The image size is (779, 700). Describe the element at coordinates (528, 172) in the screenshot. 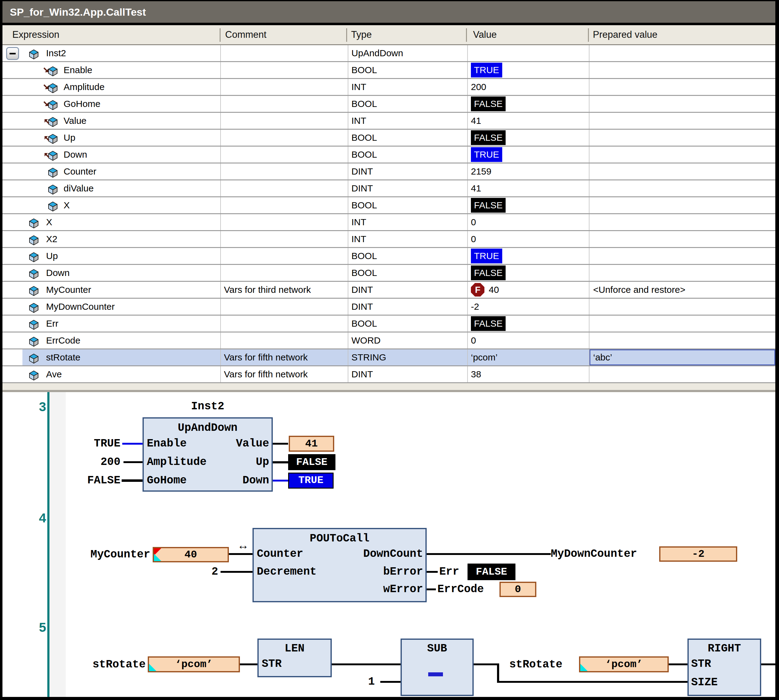

I see `value-cell: 2159` at that location.